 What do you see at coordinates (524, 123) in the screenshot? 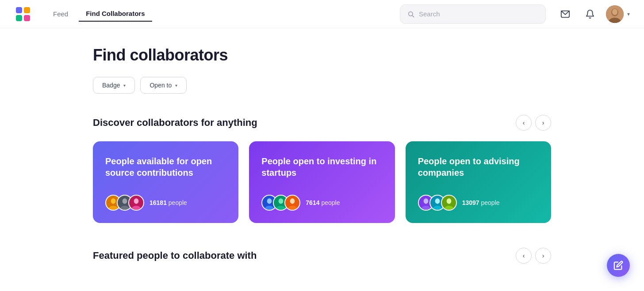
I see `discover-prev-button: ‹` at bounding box center [524, 123].